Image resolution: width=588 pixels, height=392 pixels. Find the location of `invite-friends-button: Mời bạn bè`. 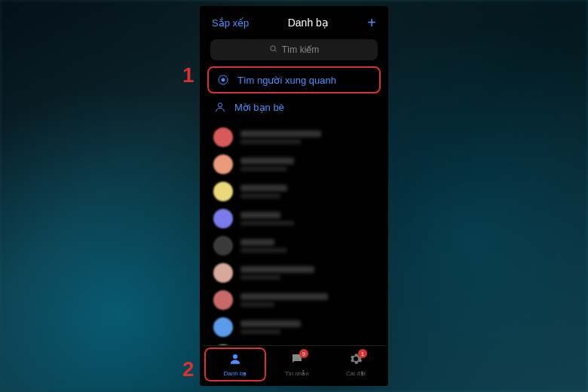

invite-friends-button: Mời bạn bè is located at coordinates (294, 107).